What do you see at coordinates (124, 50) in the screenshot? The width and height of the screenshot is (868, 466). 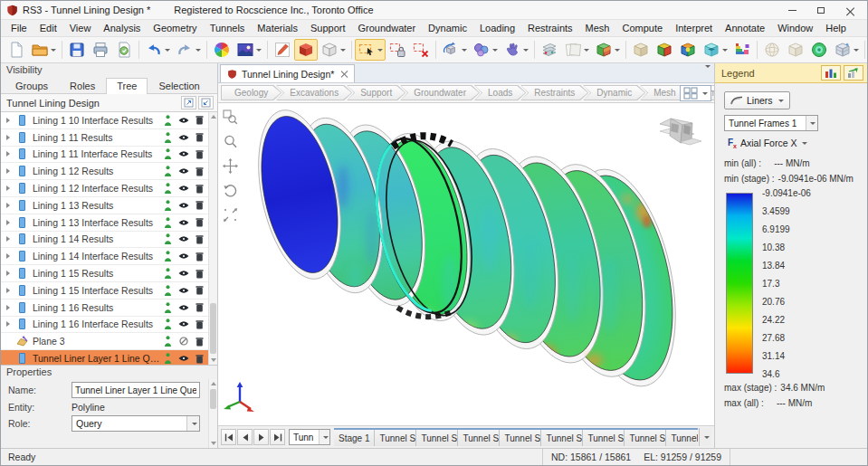 I see `print-preview-button` at bounding box center [124, 50].